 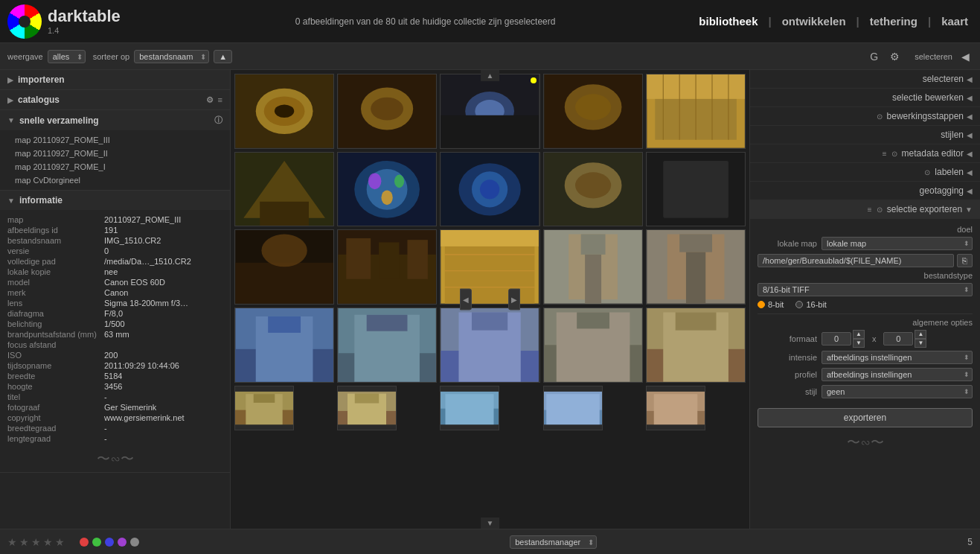 I want to click on collection-item-cvd: map CvDtorgineel, so click(x=115, y=180).